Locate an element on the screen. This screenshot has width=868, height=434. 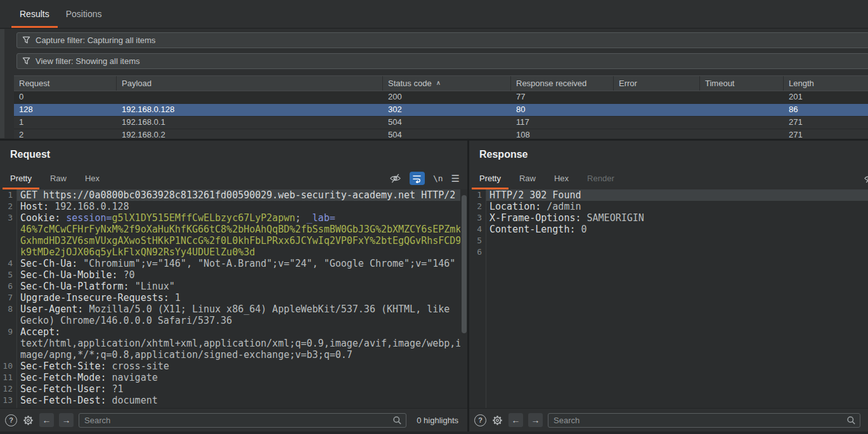
editor-line: 5 is located at coordinates (668, 241).